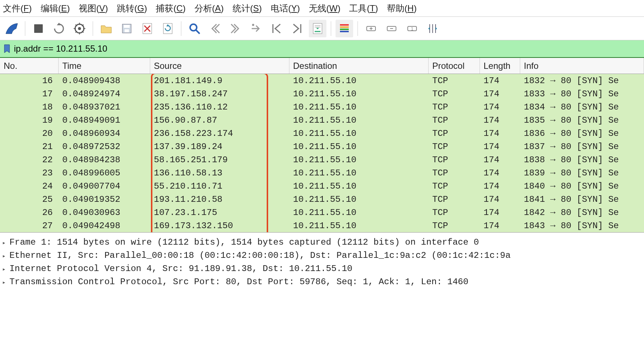 This screenshot has width=644, height=356. I want to click on close-file-icon, so click(147, 29).